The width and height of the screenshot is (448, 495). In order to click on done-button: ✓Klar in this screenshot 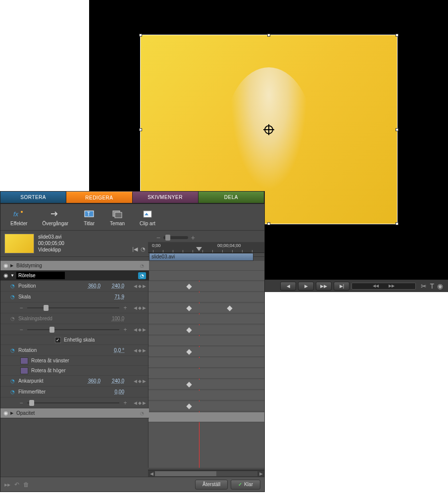, I will do `click(246, 485)`.